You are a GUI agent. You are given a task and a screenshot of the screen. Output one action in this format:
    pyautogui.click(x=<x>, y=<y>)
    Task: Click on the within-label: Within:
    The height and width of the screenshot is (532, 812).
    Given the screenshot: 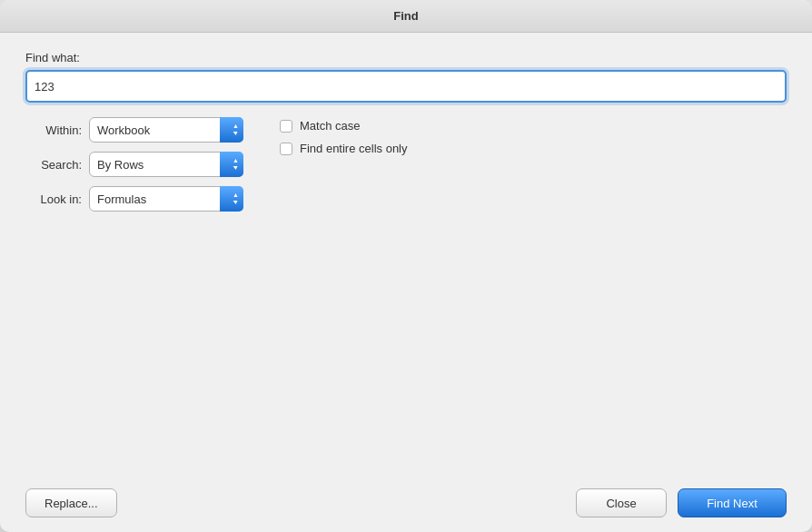 What is the action you would take?
    pyautogui.click(x=54, y=131)
    